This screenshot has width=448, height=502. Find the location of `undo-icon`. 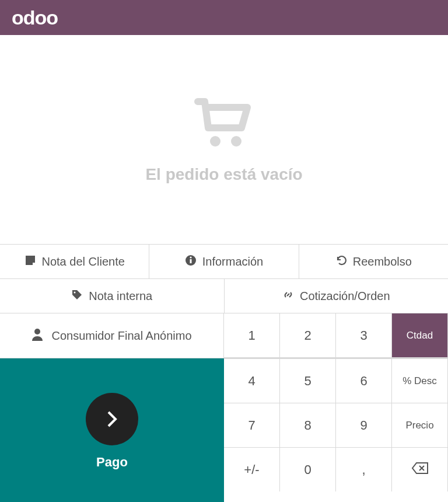

undo-icon is located at coordinates (341, 262).